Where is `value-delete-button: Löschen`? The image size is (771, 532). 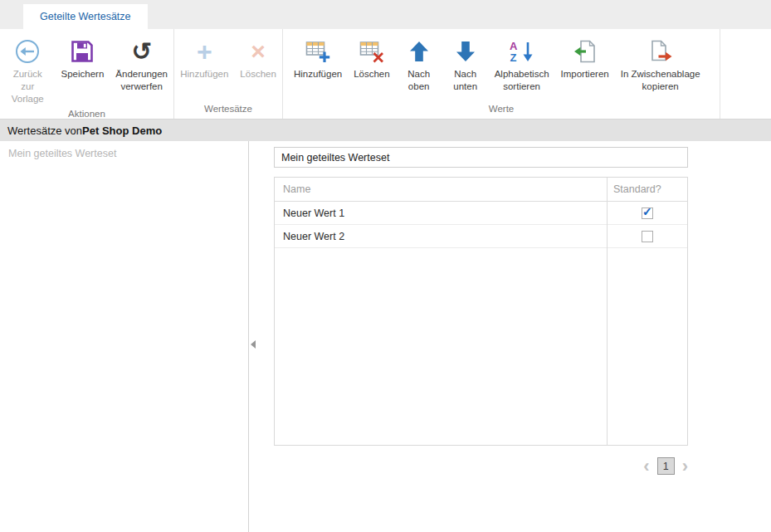 value-delete-button: Löschen is located at coordinates (372, 56).